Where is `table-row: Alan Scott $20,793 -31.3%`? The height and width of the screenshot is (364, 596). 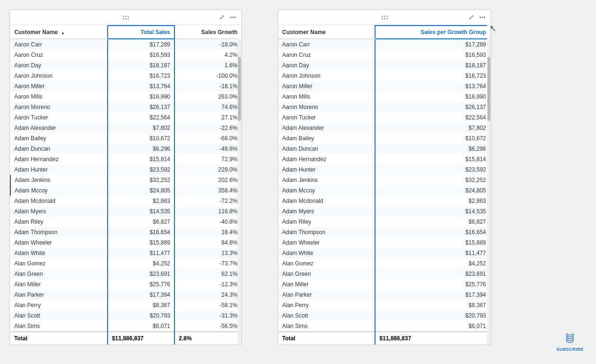 table-row: Alan Scott $20,793 -31.3% is located at coordinates (126, 316).